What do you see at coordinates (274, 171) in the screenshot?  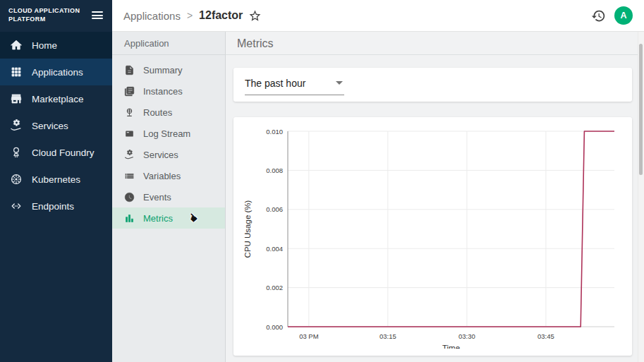 I see `svg-text: 0.008` at bounding box center [274, 171].